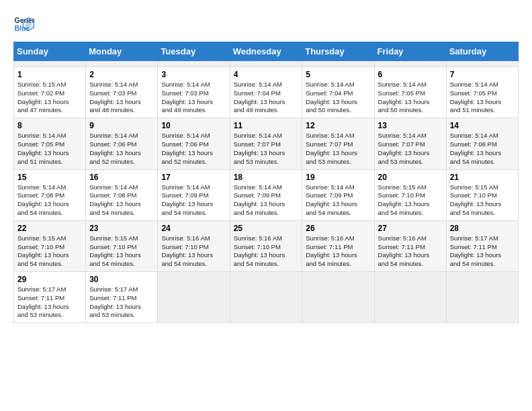 This screenshot has width=532, height=411. Describe the element at coordinates (193, 195) in the screenshot. I see `calendar-cell: 17Sunrise: 5:14 AM Sunset: 7:09 PM Dayli…` at that location.